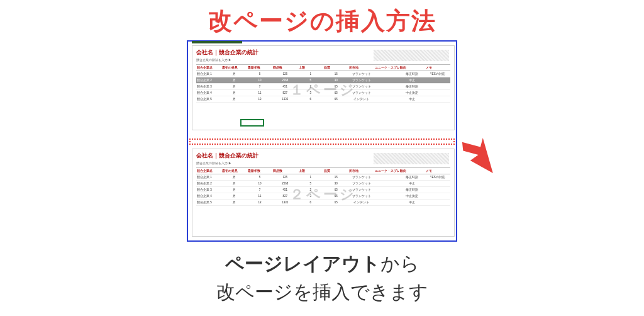 This screenshot has width=644, height=316. Describe the element at coordinates (336, 81) in the screenshot. I see `table-cell: 30` at that location.